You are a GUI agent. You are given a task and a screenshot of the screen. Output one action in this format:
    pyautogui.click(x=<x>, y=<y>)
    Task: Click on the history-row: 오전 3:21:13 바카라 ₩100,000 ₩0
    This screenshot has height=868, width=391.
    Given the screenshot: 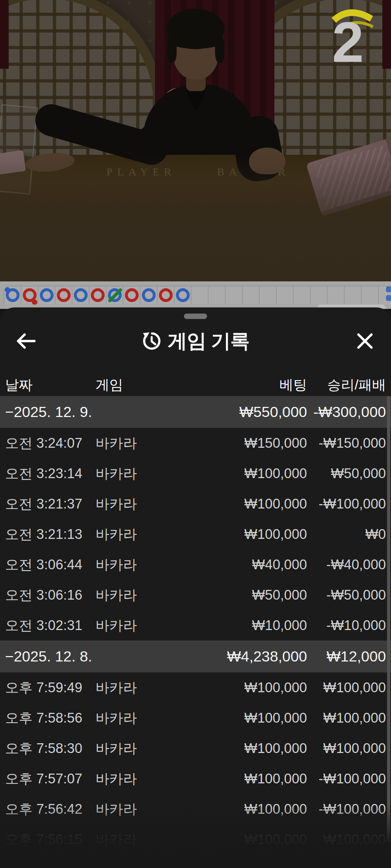 What is the action you would take?
    pyautogui.click(x=196, y=534)
    